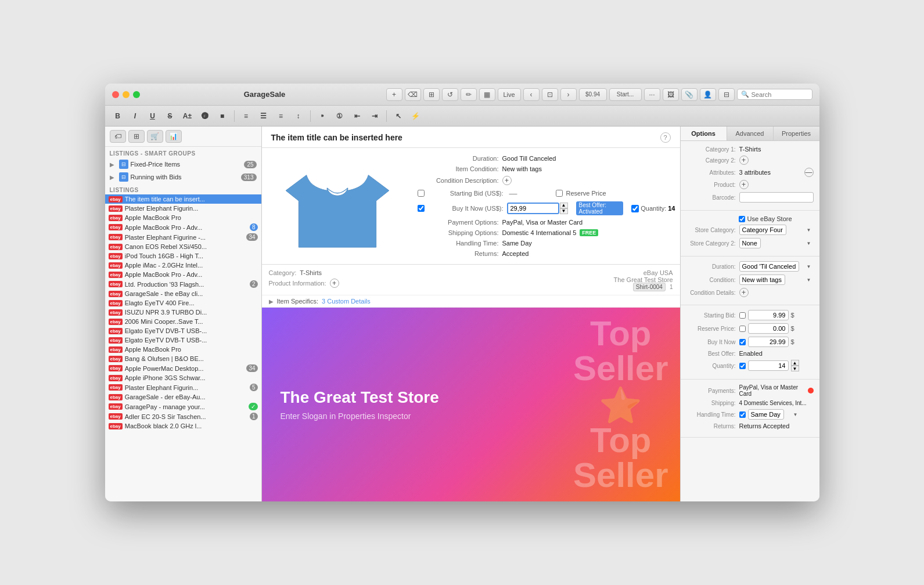  Describe the element at coordinates (184, 199) in the screenshot. I see `listing-item-0: ebay The item title can be insert...` at that location.